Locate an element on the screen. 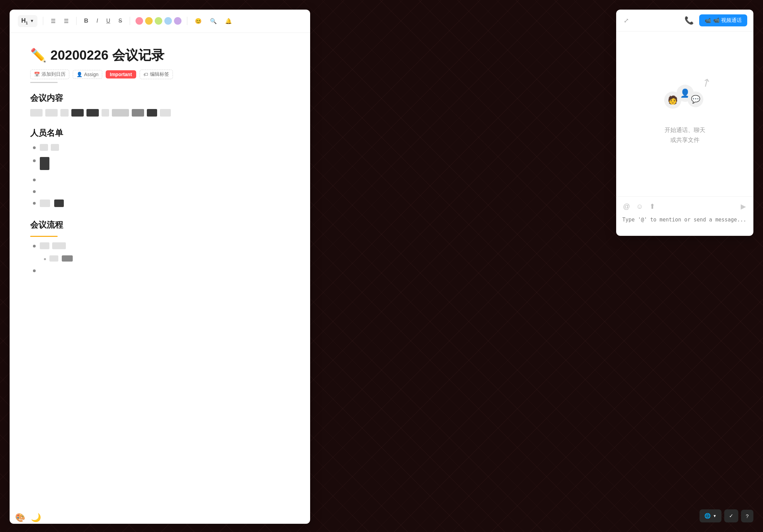 Image resolution: width=763 pixels, height=532 pixels. outdent-button: ☰ is located at coordinates (53, 21).